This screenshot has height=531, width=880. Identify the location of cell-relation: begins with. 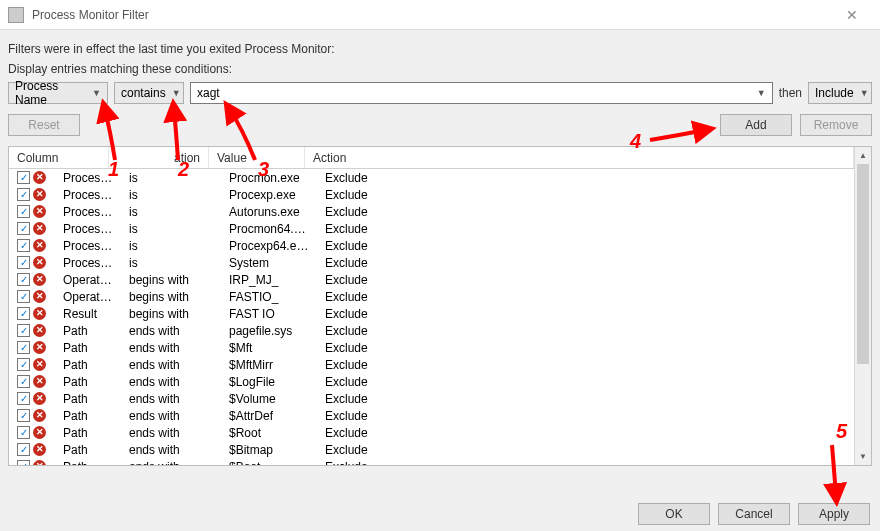
(171, 280).